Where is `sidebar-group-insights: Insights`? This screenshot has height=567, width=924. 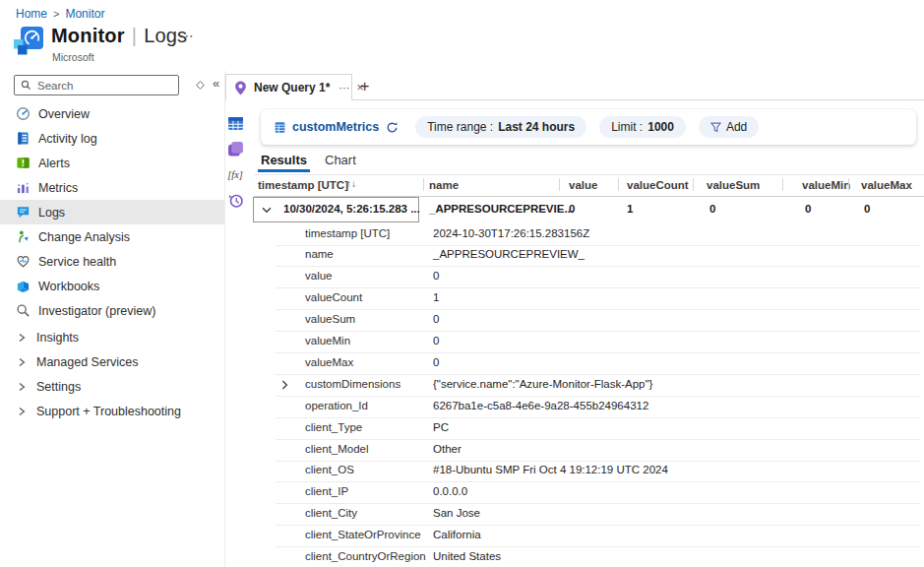 sidebar-group-insights: Insights is located at coordinates (112, 337).